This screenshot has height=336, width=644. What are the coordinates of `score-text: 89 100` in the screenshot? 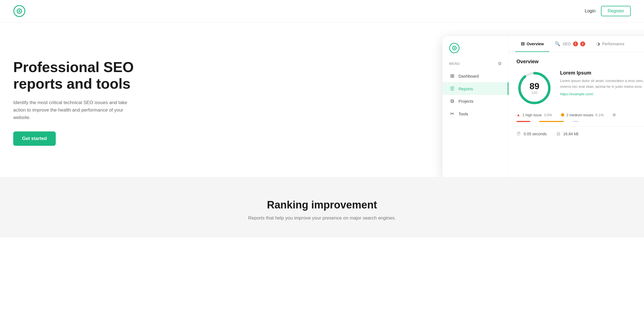 It's located at (534, 88).